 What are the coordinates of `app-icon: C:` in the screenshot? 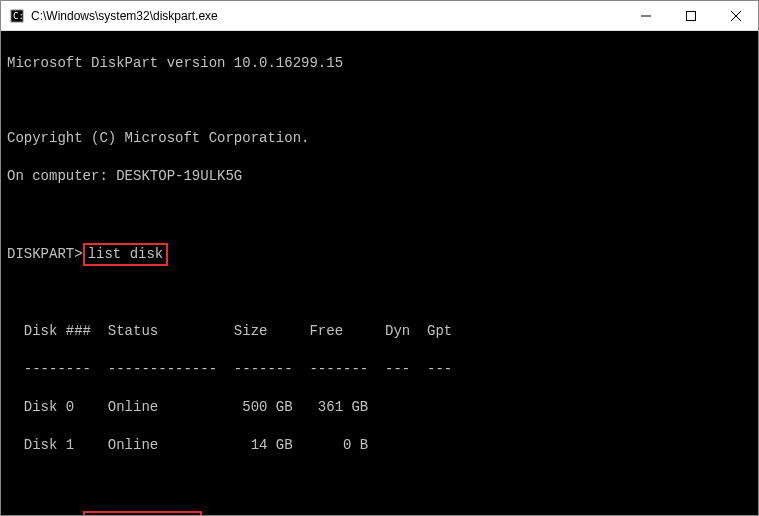 It's located at (17, 16).